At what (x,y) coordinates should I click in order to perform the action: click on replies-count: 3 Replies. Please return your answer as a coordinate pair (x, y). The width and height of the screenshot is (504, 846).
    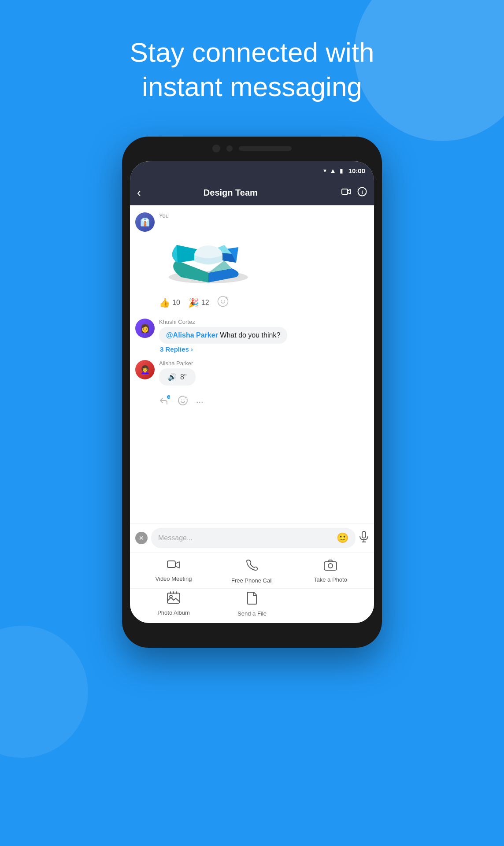
    Looking at the image, I should click on (174, 349).